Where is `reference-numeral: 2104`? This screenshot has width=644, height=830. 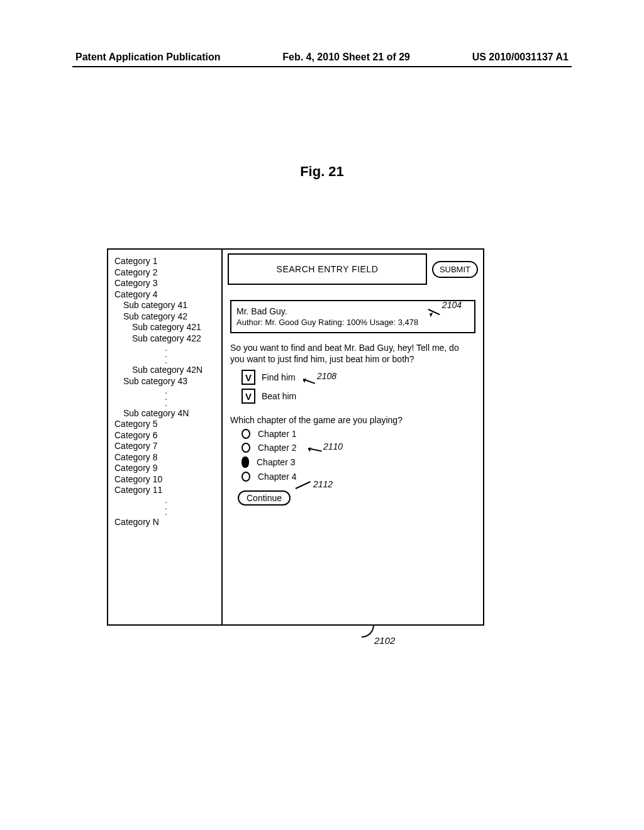
reference-numeral: 2104 is located at coordinates (452, 305).